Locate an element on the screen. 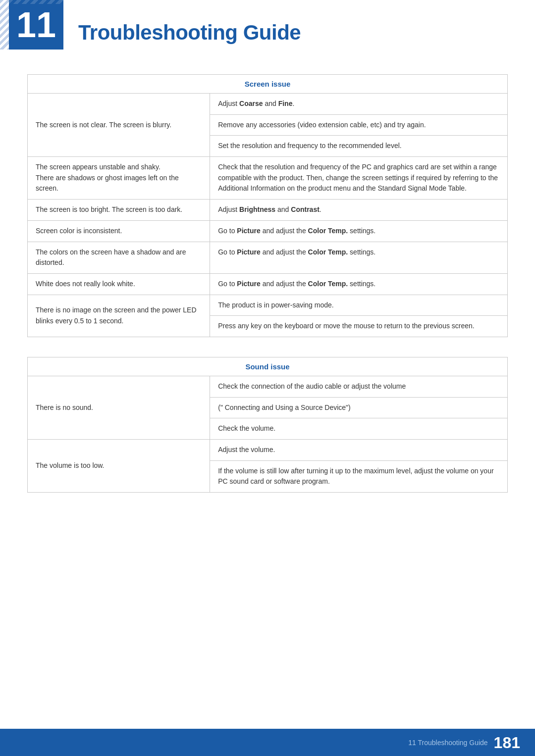 This screenshot has width=535, height=756. problem-cell: The volume is too low. is located at coordinates (119, 466).